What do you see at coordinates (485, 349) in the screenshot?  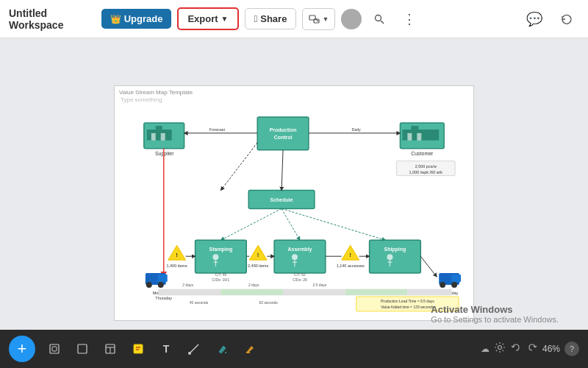 I see `cloud-icon: ☁` at bounding box center [485, 349].